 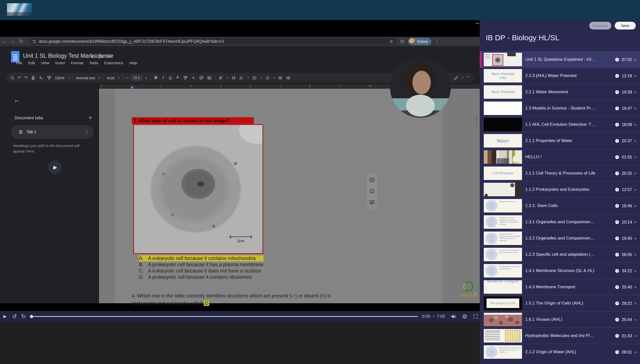 I want to click on menu-view: View, so click(x=45, y=63).